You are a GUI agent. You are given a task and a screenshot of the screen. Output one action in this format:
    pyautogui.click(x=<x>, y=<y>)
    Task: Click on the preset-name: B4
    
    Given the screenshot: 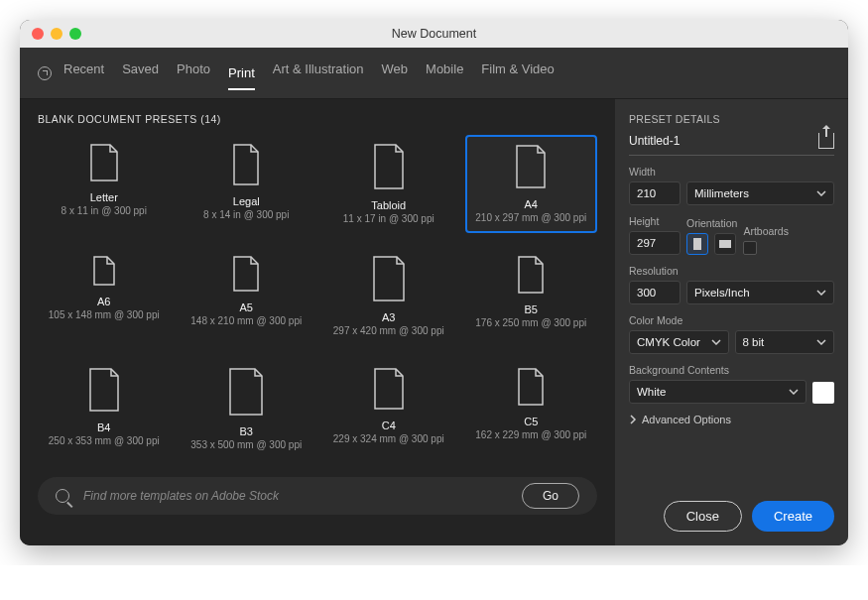 What is the action you would take?
    pyautogui.click(x=103, y=427)
    